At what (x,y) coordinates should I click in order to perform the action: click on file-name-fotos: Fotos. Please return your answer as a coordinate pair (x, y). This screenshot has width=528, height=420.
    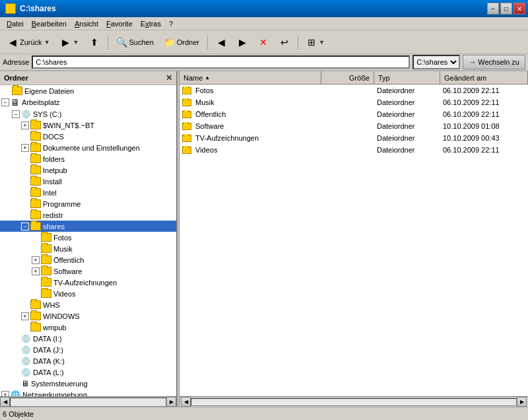
    Looking at the image, I should click on (251, 90).